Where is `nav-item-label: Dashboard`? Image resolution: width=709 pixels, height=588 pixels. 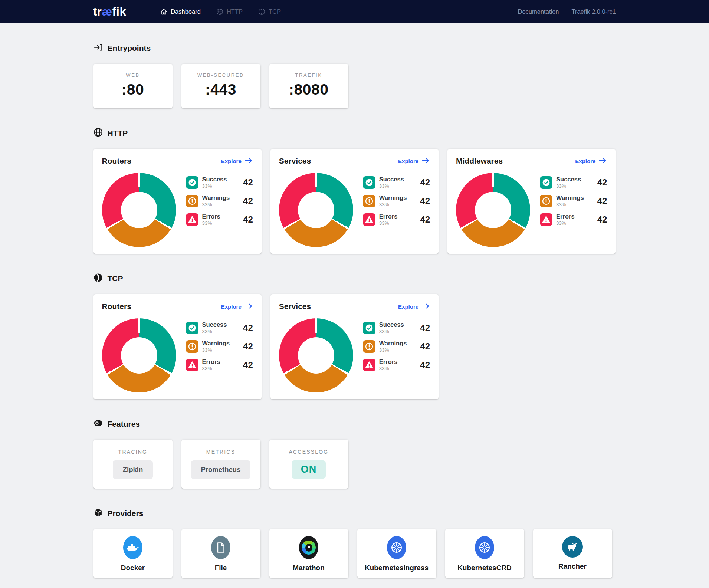 nav-item-label: Dashboard is located at coordinates (186, 12).